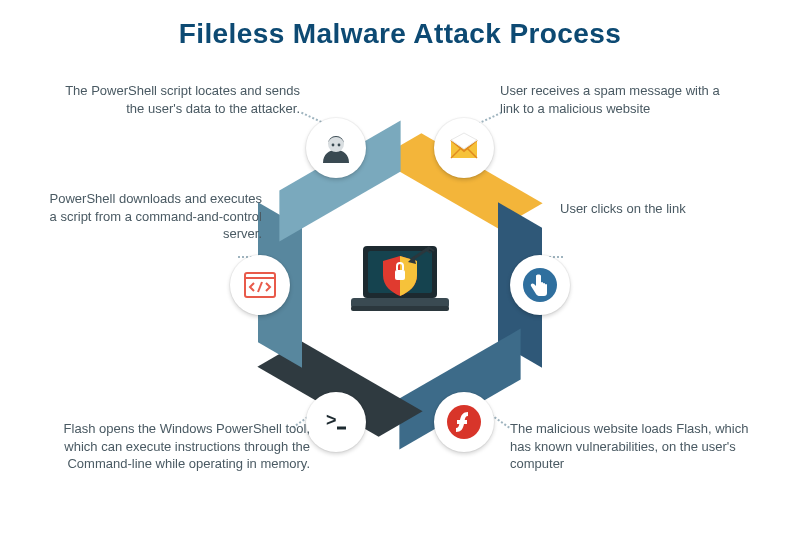 The image size is (800, 543). What do you see at coordinates (400, 285) in the screenshot?
I see `laptop-shield-icon` at bounding box center [400, 285].